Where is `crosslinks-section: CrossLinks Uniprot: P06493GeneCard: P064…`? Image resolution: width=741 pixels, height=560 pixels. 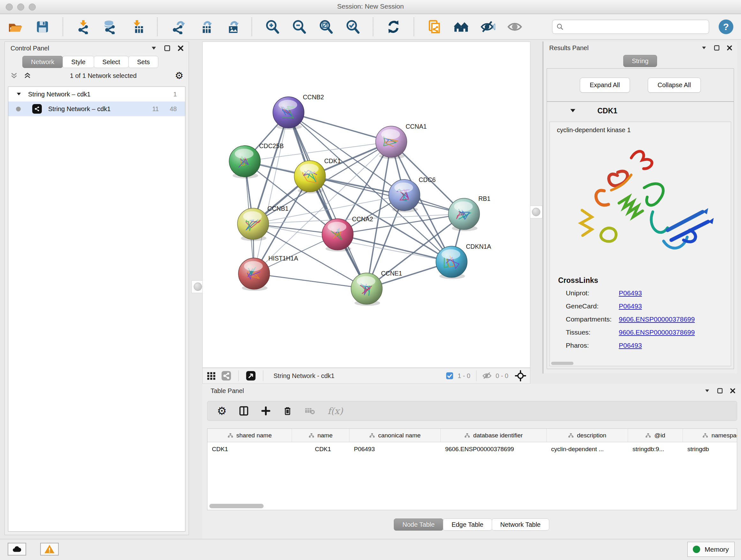
crosslinks-section: CrossLinks Uniprot: P06493GeneCard: P064… is located at coordinates (641, 312).